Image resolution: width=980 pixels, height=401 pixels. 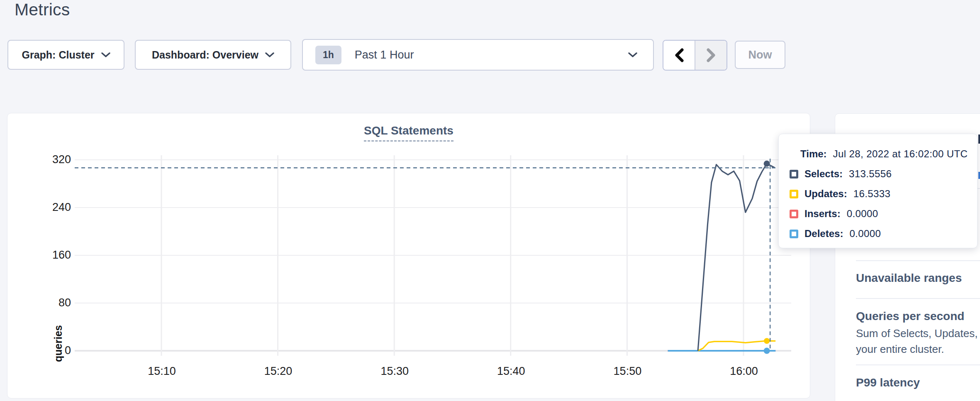 What do you see at coordinates (870, 174) in the screenshot?
I see `tooltip-series-value: 313.5556` at bounding box center [870, 174].